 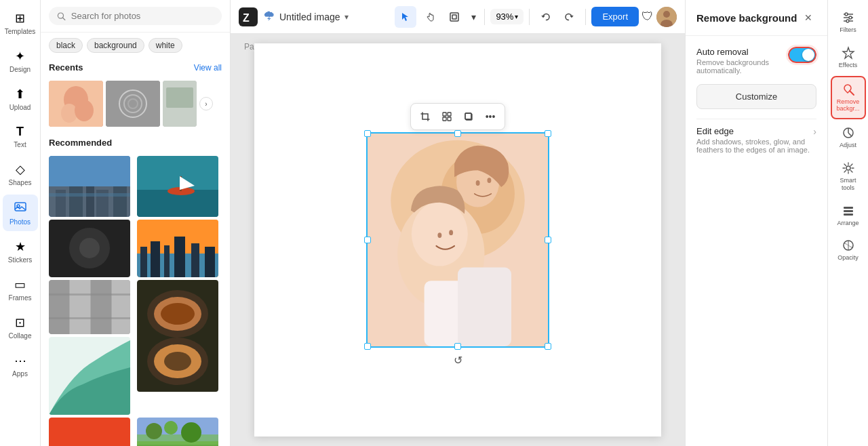 What do you see at coordinates (20, 213) in the screenshot?
I see `sidebar-item-photos: Photos` at bounding box center [20, 213].